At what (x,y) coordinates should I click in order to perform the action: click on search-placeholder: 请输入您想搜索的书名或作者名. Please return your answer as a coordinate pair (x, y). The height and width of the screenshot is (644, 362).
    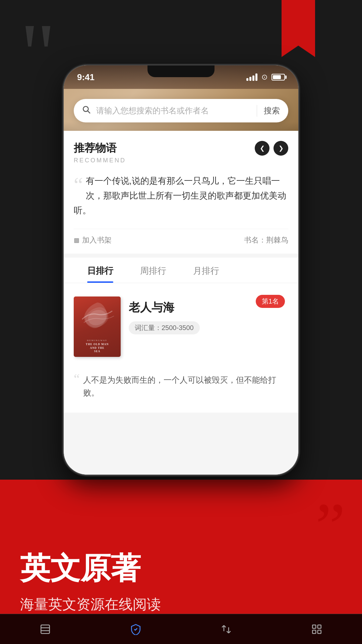
    Looking at the image, I should click on (173, 111).